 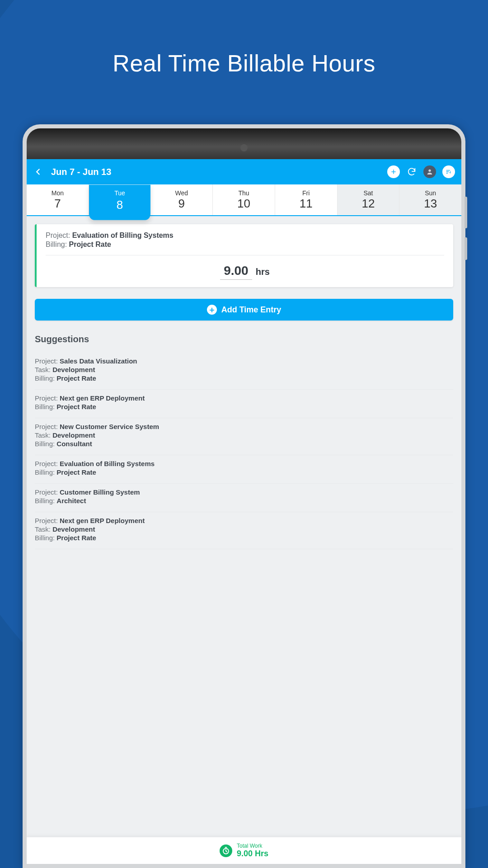 I want to click on day-selector-row: Mon7Tue8Wed9Thu10Fri11Sat12Sun13, so click(x=244, y=200).